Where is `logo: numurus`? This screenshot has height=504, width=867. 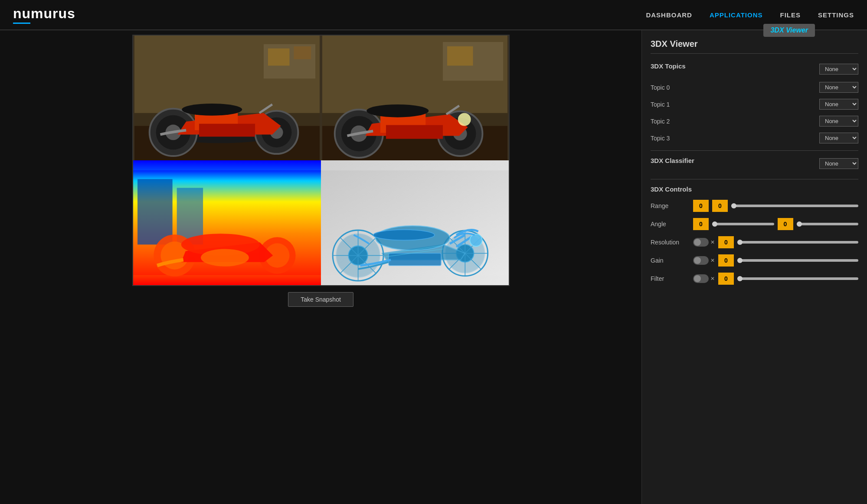
logo: numurus is located at coordinates (44, 14).